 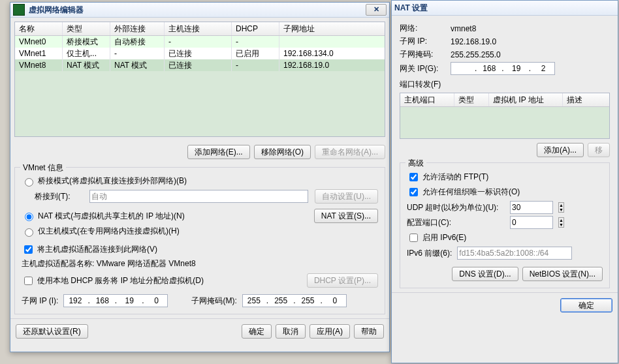 I want to click on vne-titlebar: 虚拟网络编辑器 ✕, so click(x=200, y=10).